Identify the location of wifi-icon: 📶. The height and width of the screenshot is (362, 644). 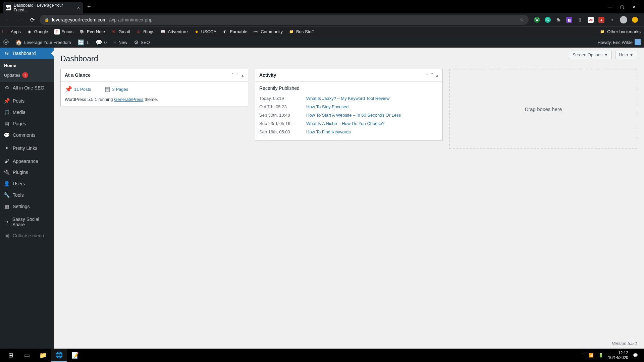
(591, 355).